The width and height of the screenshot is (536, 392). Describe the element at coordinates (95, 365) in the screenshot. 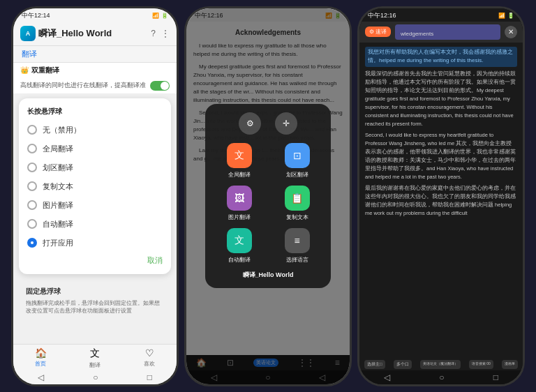

I see `nav-label-translate: 翻译` at that location.